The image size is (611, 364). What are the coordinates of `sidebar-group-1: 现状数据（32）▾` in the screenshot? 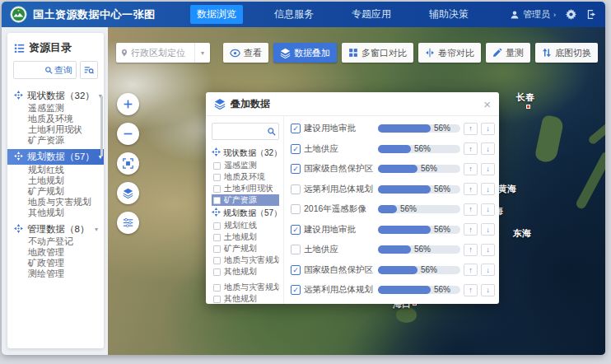 It's located at (56, 96).